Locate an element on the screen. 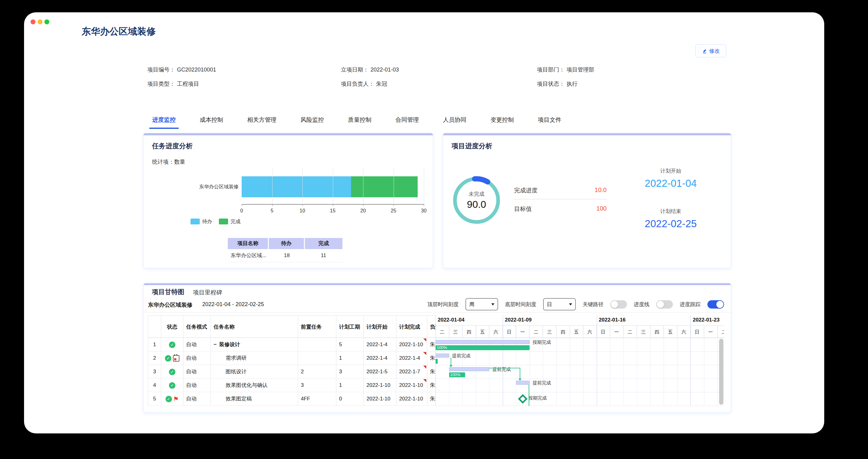  tab-quality-control: 质量控制 is located at coordinates (360, 121).